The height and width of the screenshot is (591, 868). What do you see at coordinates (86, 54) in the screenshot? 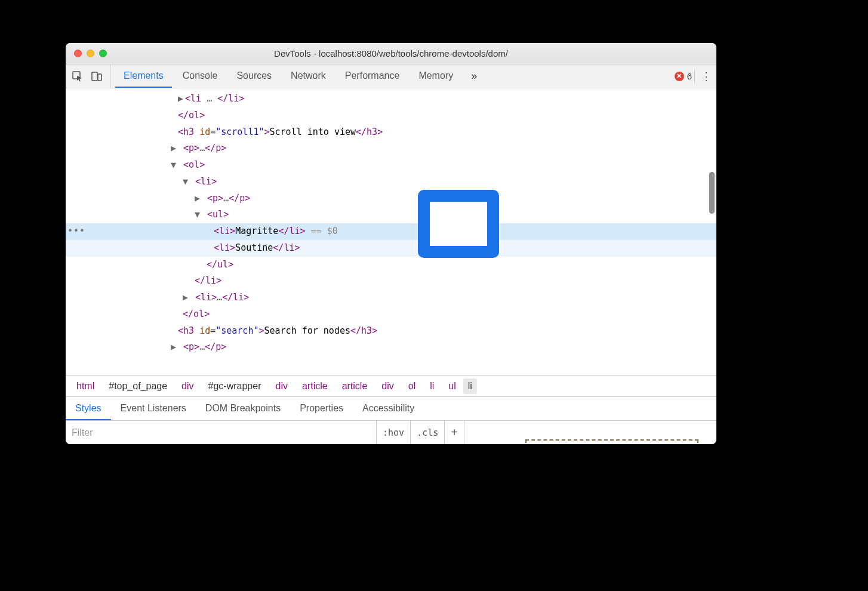
I see `traffic-lights` at bounding box center [86, 54].